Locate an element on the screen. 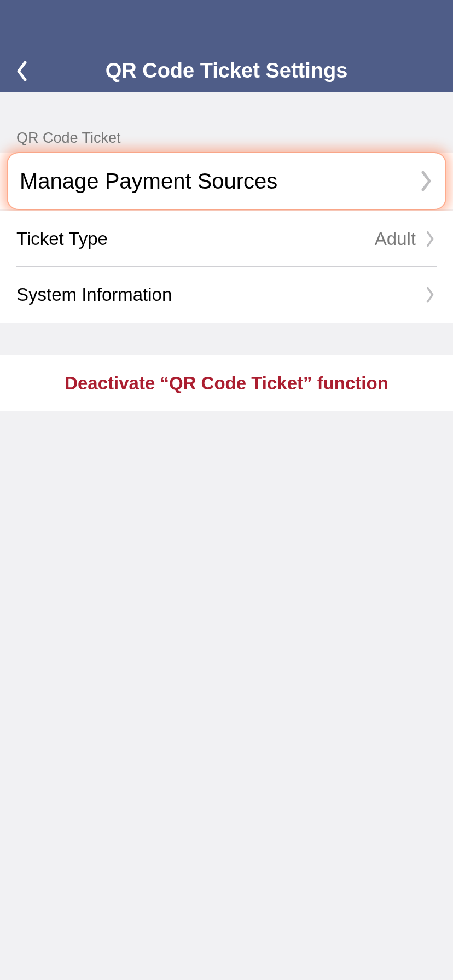  system-information-row: System Information is located at coordinates (226, 295).